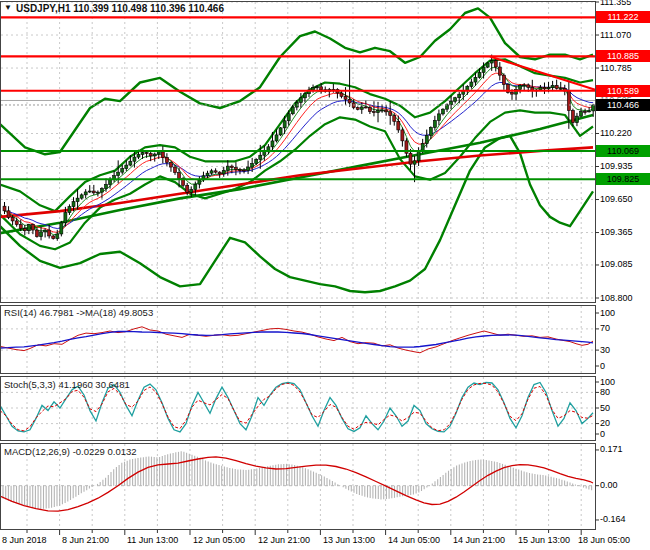 Image resolution: width=650 pixels, height=550 pixels. I want to click on price-label: 109.365, so click(616, 232).